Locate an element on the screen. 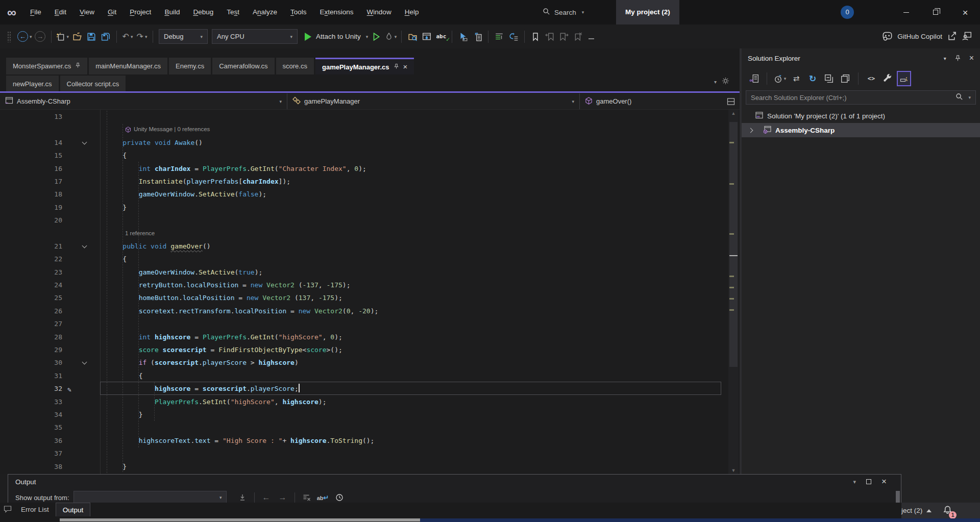  navigate-forward-button: → is located at coordinates (40, 37).